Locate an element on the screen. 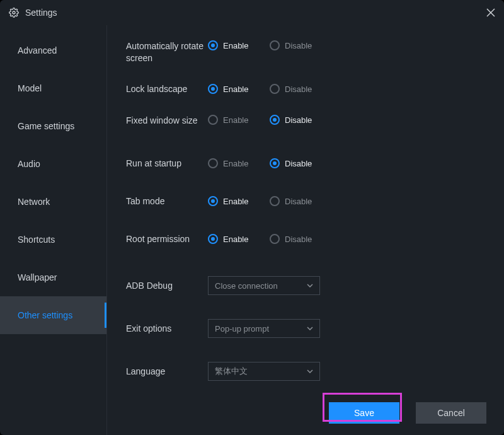 The height and width of the screenshot is (435, 504). sidebar-item-label: Audio is located at coordinates (29, 164).